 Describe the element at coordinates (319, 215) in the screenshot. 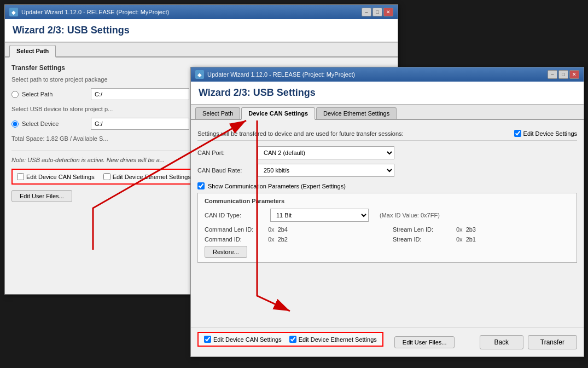

I see `can-id-type-select: 11 Bit` at that location.